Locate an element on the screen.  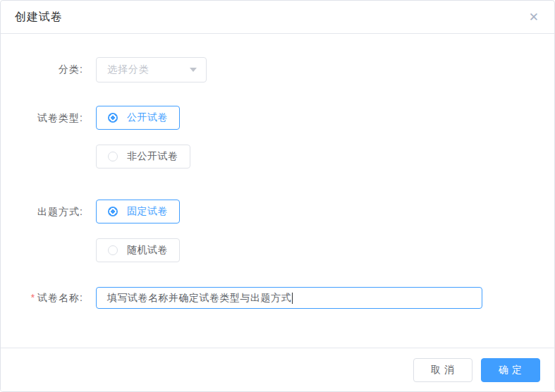
radio-option-random-paper: 随机试卷 is located at coordinates (138, 250).